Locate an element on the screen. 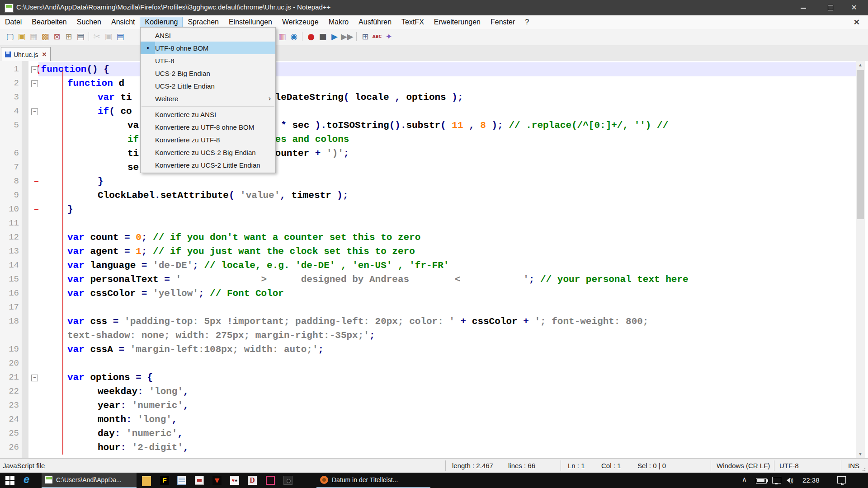 This screenshot has height=488, width=868. cut-icon: ✂ is located at coordinates (97, 37).